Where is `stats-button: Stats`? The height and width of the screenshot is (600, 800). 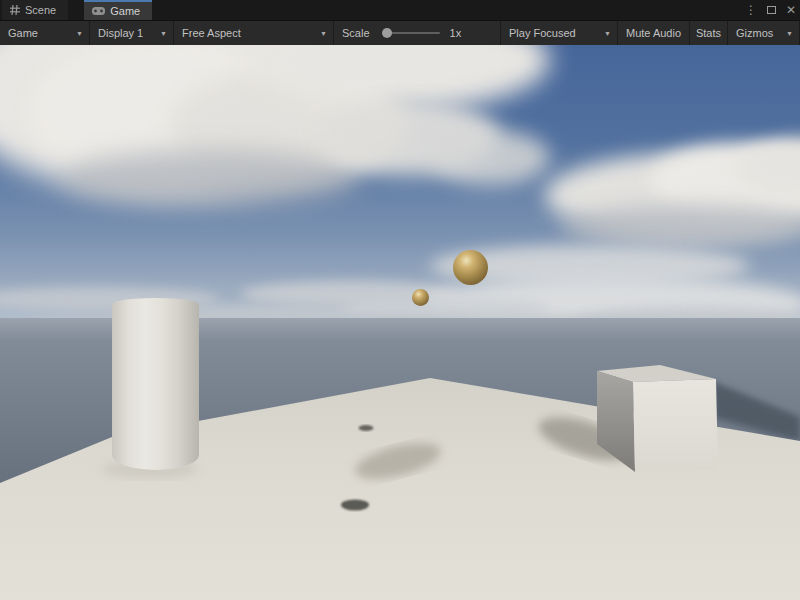 stats-button: Stats is located at coordinates (709, 33).